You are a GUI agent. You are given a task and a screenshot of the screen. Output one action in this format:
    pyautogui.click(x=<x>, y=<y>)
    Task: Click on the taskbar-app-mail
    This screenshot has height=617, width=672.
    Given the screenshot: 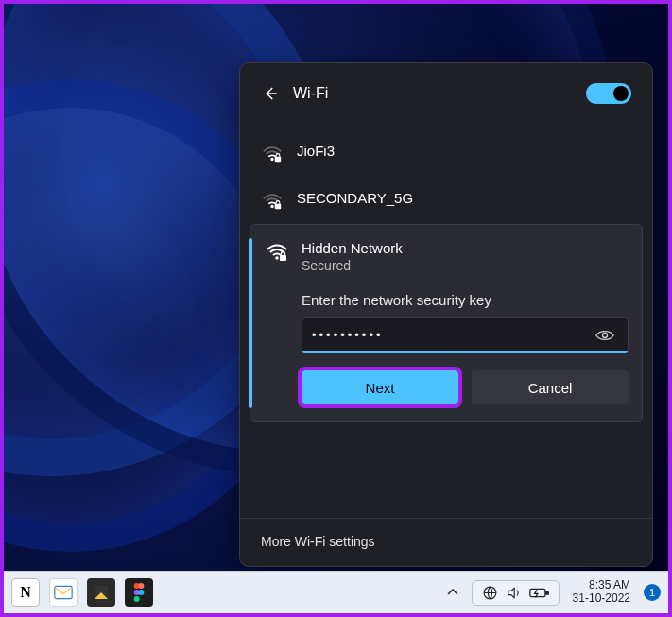 What is the action you would take?
    pyautogui.click(x=63, y=592)
    